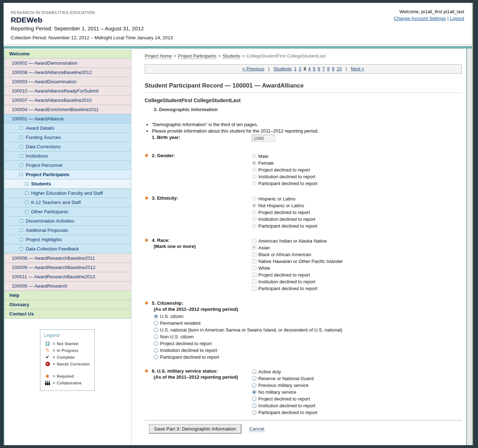 The image size is (478, 448). Describe the element at coordinates (283, 385) in the screenshot. I see `option-label: Previous military service` at that location.